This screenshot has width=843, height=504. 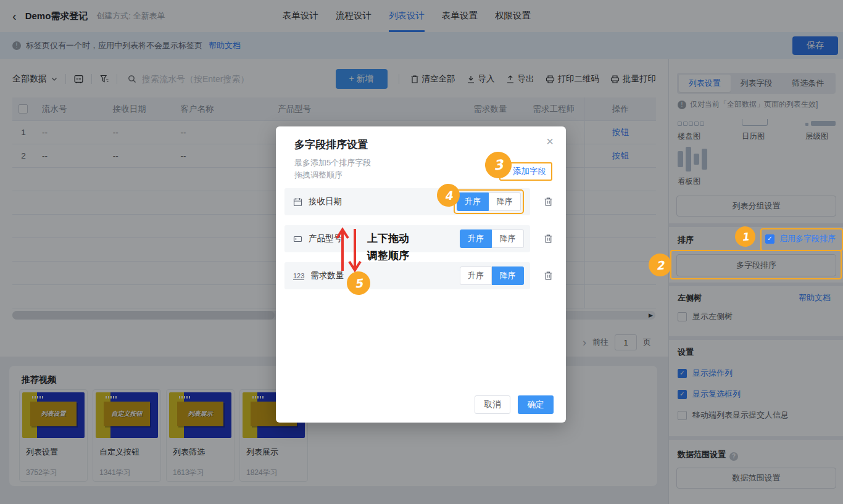 What do you see at coordinates (536, 405) in the screenshot?
I see `confirm-button: 确定` at bounding box center [536, 405].